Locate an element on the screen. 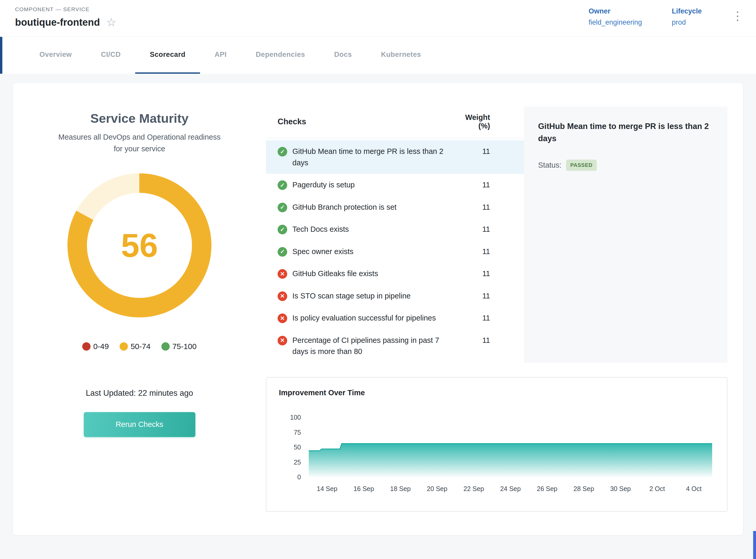 The width and height of the screenshot is (756, 559). header-meta: Owner field_engineering Lifecycle prod ⋮ is located at coordinates (666, 21).